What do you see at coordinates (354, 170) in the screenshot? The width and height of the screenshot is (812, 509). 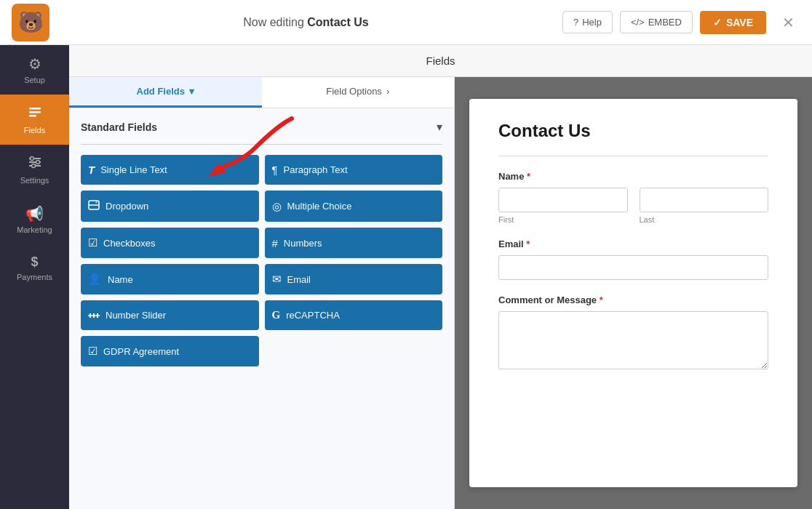 I see `field-btn-paragraph-text: ¶ Paragraph Text` at bounding box center [354, 170].